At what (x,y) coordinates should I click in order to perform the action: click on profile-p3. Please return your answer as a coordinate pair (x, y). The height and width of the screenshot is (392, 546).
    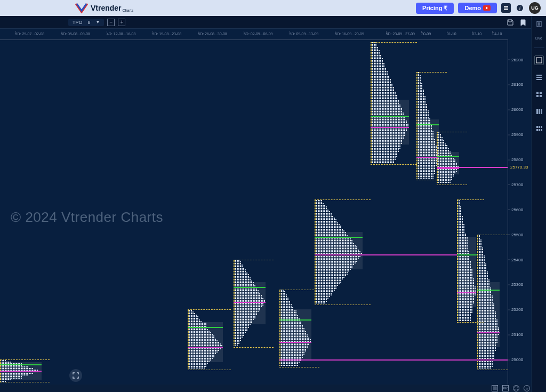
    Looking at the image, I should click on (255, 303).